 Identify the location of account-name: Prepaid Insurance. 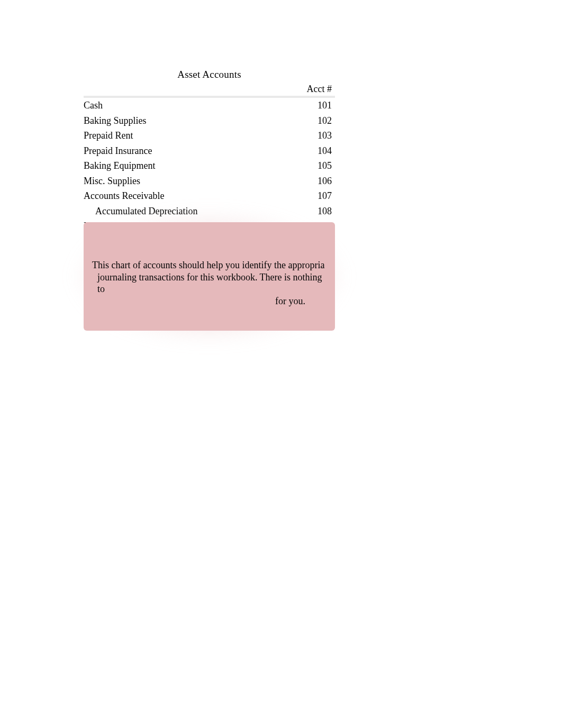
(186, 151).